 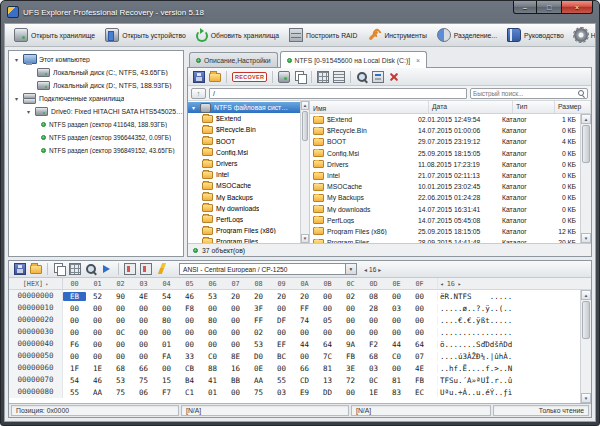 I want to click on hex-byte: EF, so click(x=282, y=344).